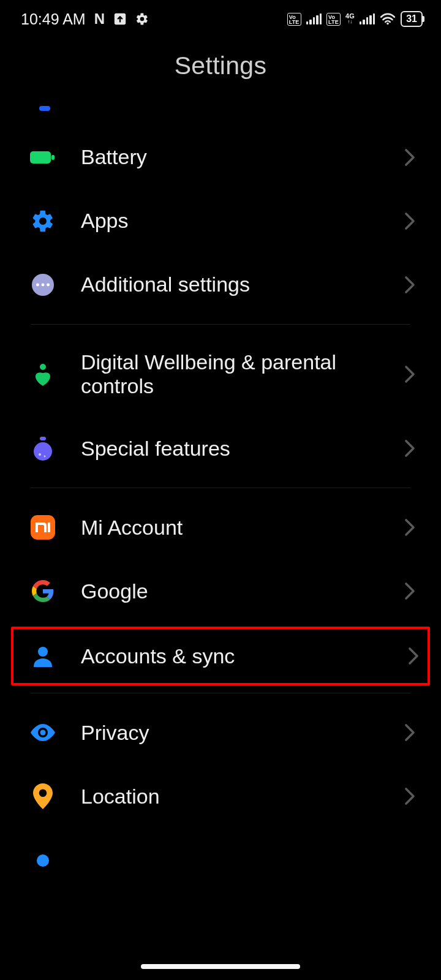 The width and height of the screenshot is (441, 980). I want to click on row-digital-wellbeing: Digital Wellbeing & parental controls, so click(221, 374).